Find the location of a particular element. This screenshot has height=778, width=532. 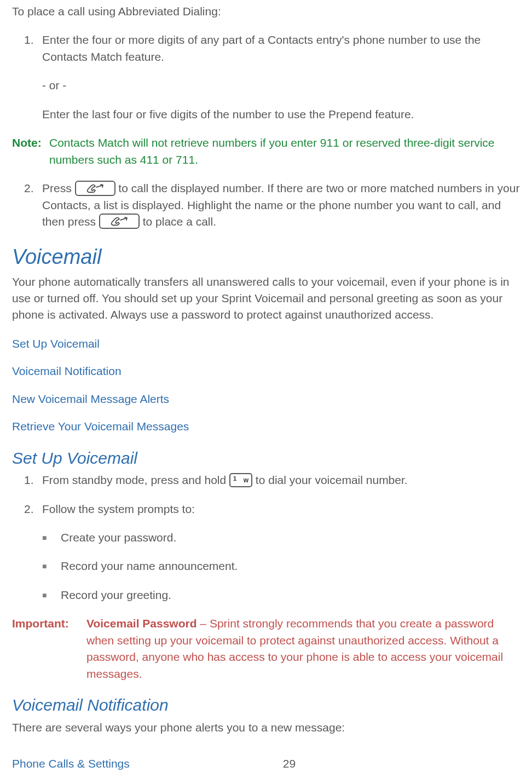

key-letter: w is located at coordinates (246, 481).